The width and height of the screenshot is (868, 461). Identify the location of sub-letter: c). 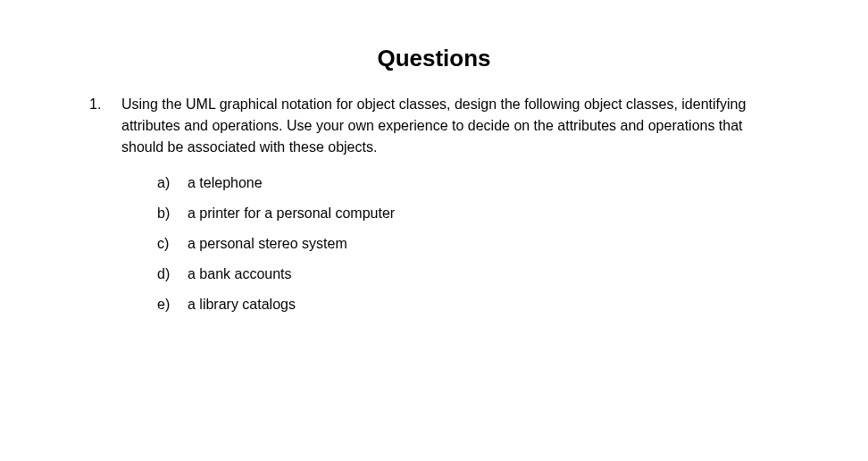
(172, 244).